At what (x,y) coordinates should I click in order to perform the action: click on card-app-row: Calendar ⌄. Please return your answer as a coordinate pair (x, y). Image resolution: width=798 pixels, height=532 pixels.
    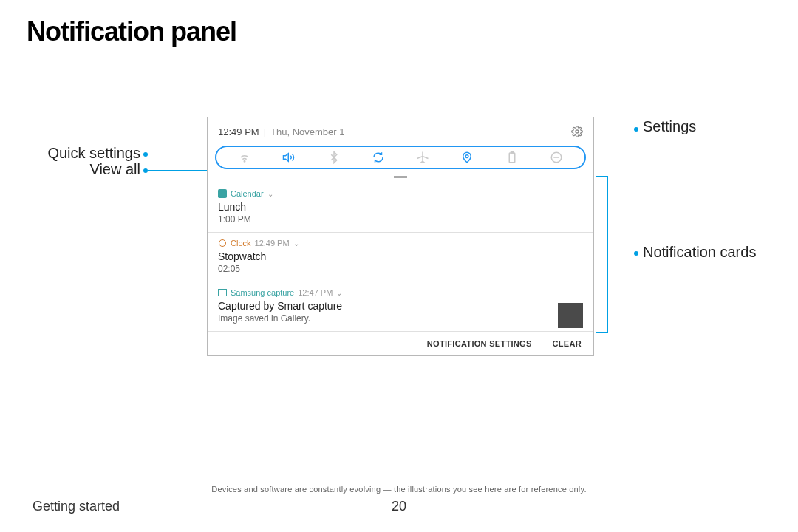
    Looking at the image, I should click on (400, 194).